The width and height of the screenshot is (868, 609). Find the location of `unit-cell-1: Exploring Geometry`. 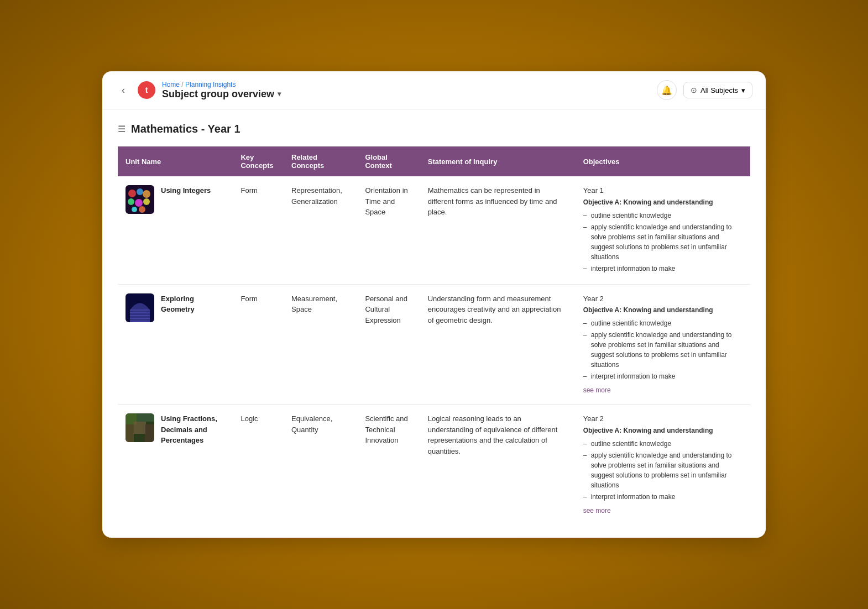

unit-cell-1: Exploring Geometry is located at coordinates (175, 344).